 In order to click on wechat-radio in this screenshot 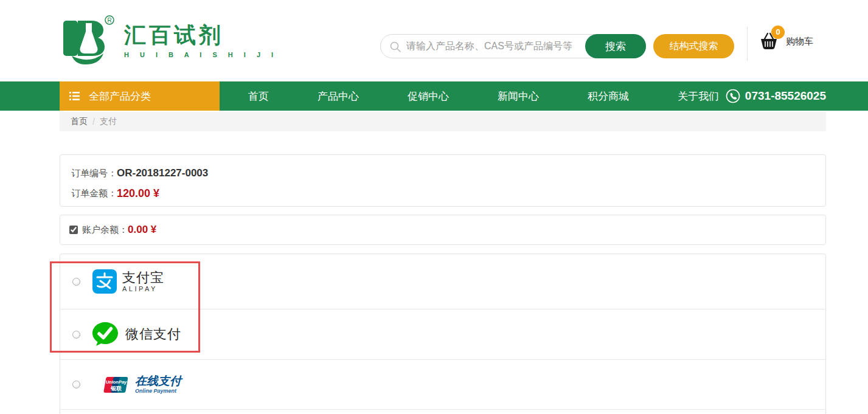, I will do `click(77, 334)`.